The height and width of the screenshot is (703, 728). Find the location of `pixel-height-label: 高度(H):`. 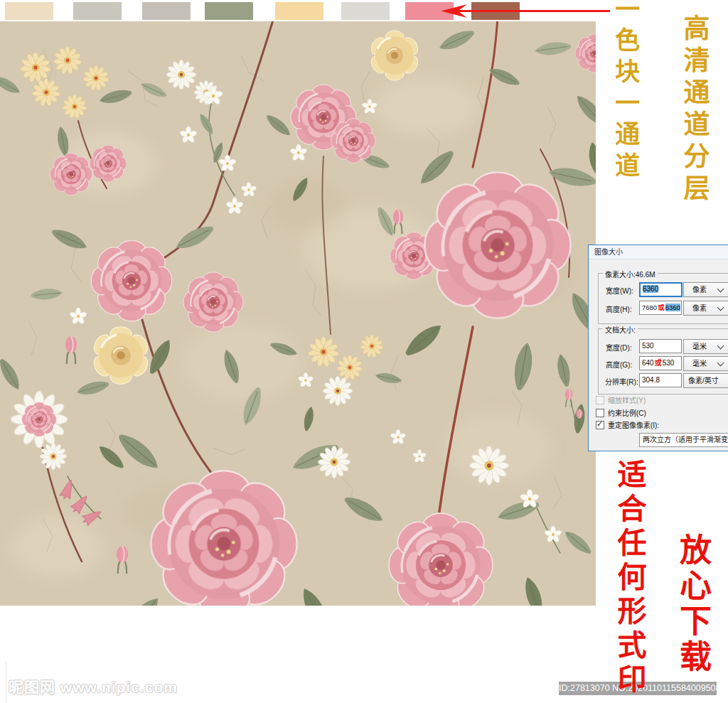

pixel-height-label: 高度(H): is located at coordinates (619, 308).